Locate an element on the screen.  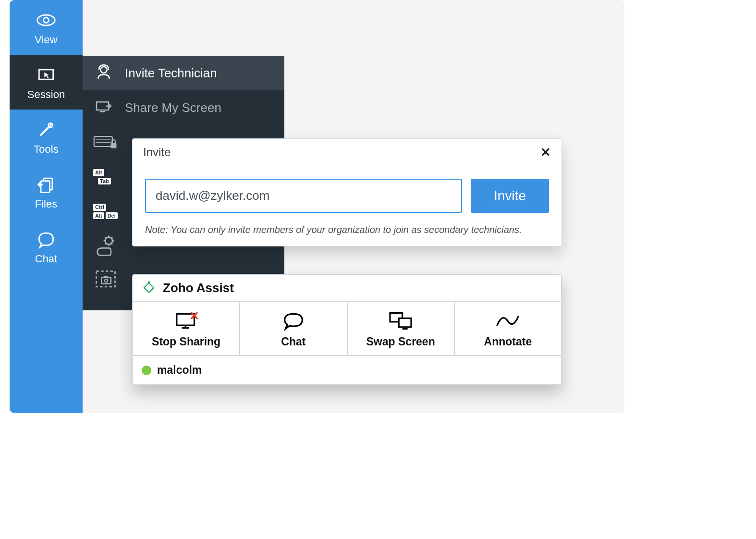
sidebar-item-label: Tools is located at coordinates (46, 149).